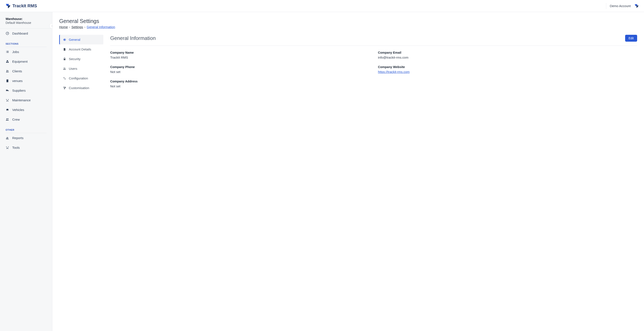  What do you see at coordinates (18, 138) in the screenshot?
I see `sidebar-item-label: Reports` at bounding box center [18, 138].